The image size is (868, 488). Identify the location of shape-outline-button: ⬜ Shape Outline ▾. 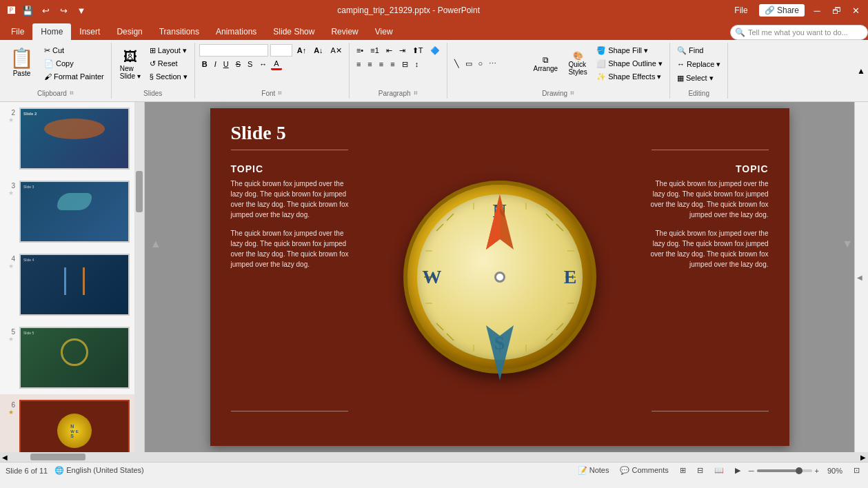
(629, 63).